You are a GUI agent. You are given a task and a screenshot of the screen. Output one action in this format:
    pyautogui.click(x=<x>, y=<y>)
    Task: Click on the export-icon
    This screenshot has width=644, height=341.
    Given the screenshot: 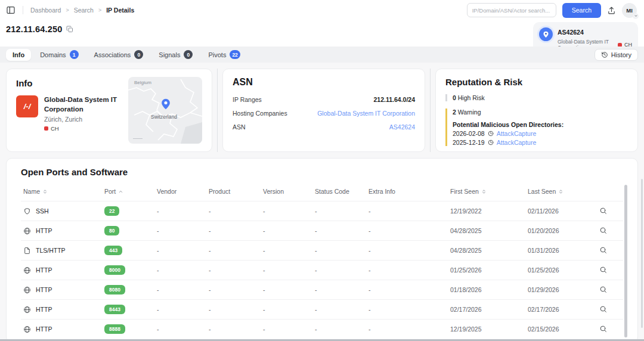 What is the action you would take?
    pyautogui.click(x=612, y=11)
    